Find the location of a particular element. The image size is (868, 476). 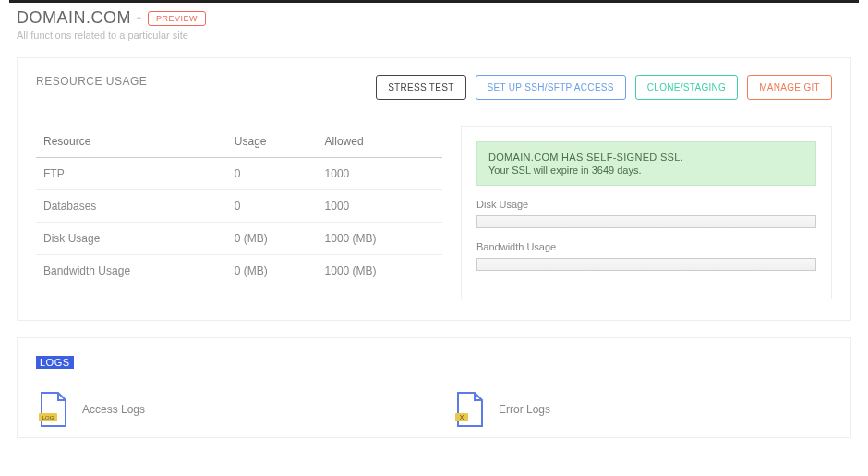

action-buttons: STRESS TEST SET UP SSH/SFTP ACCESS CLONE… is located at coordinates (604, 87).